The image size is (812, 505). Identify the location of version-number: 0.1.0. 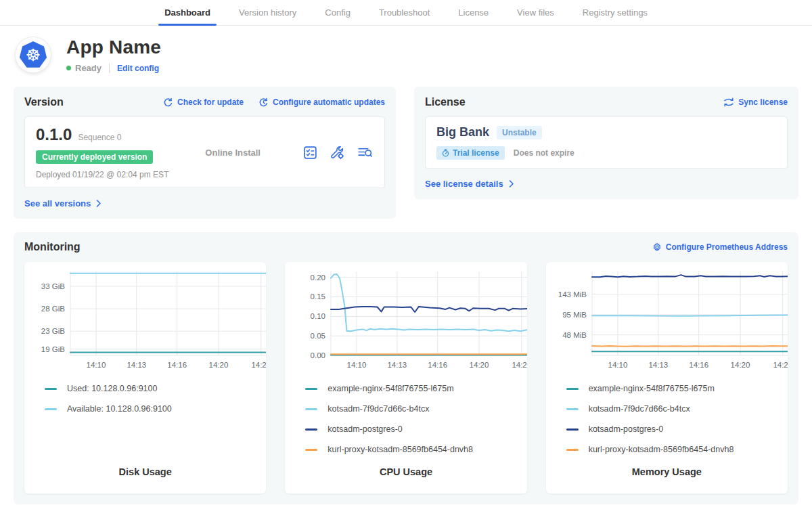
(54, 135).